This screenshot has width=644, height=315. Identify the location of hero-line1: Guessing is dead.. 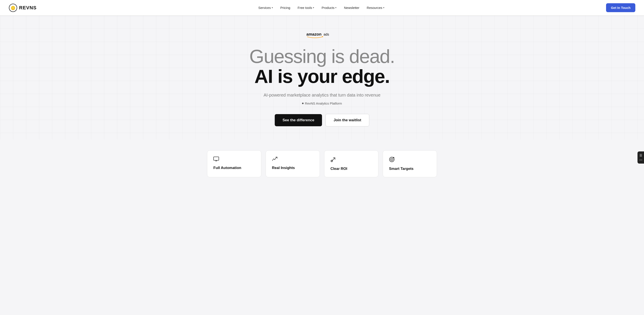
(322, 57).